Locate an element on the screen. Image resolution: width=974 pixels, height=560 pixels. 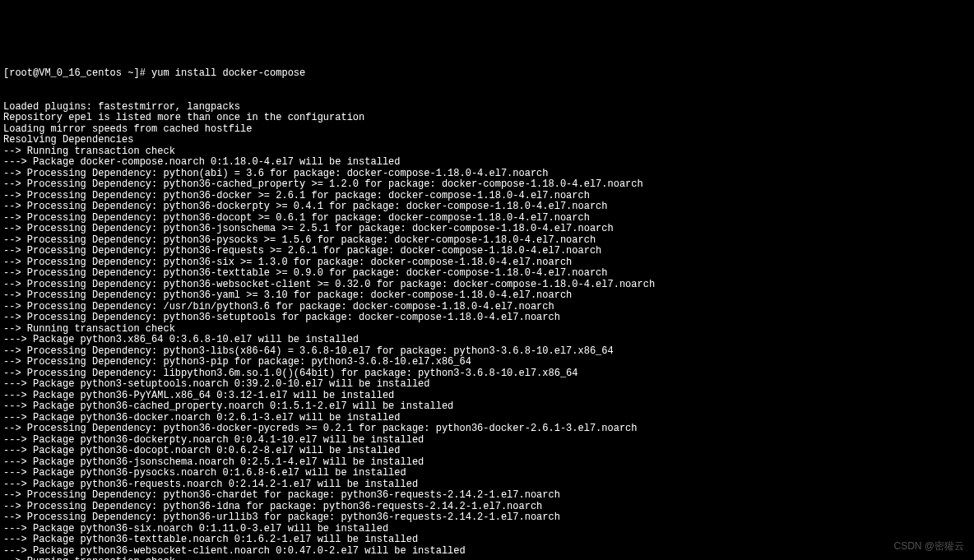
output-line: ---> Package python36-six.noarch 0:1.11.… is located at coordinates (487, 530).